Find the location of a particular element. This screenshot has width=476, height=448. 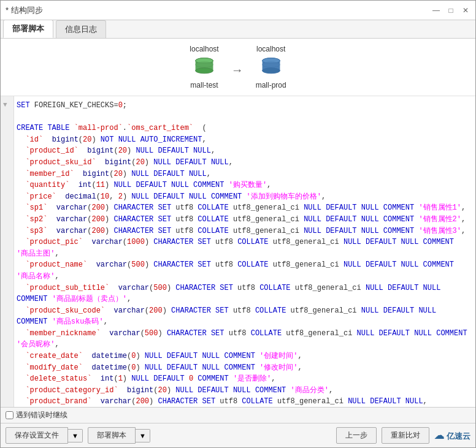

brand-text: 亿速云 is located at coordinates (459, 436).